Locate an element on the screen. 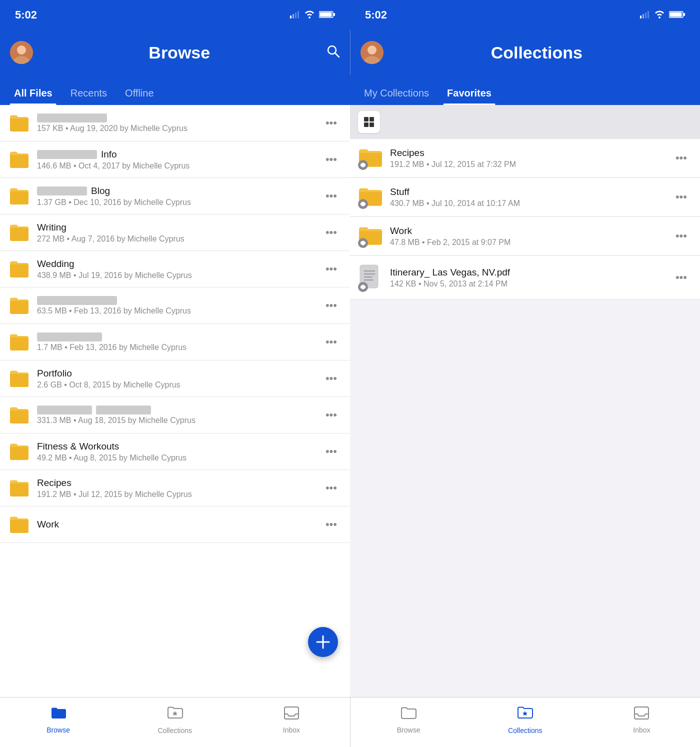 The height and width of the screenshot is (747, 700). add-button is located at coordinates (323, 642).